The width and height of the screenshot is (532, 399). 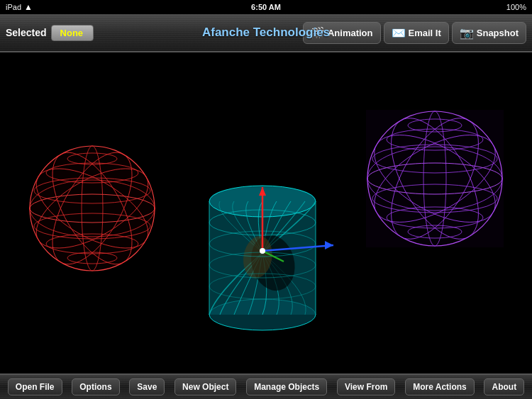 What do you see at coordinates (26, 33) in the screenshot?
I see `selected-label: Selected` at bounding box center [26, 33].